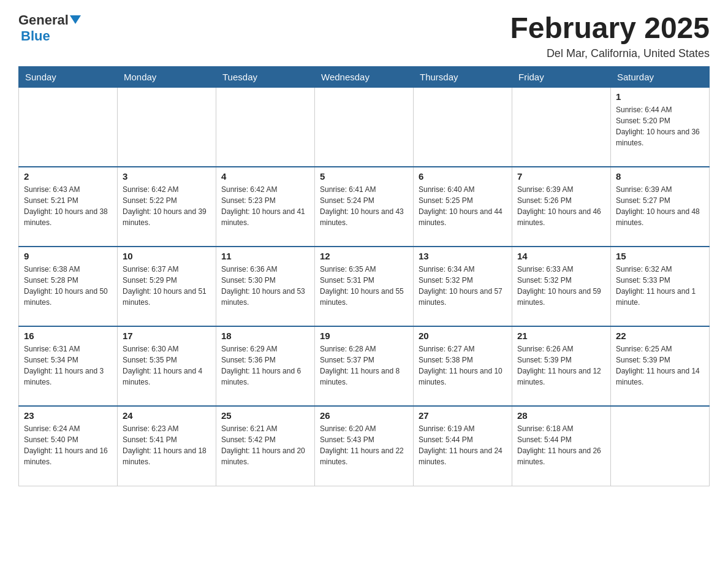  Describe the element at coordinates (463, 416) in the screenshot. I see `day-number: 27` at that location.